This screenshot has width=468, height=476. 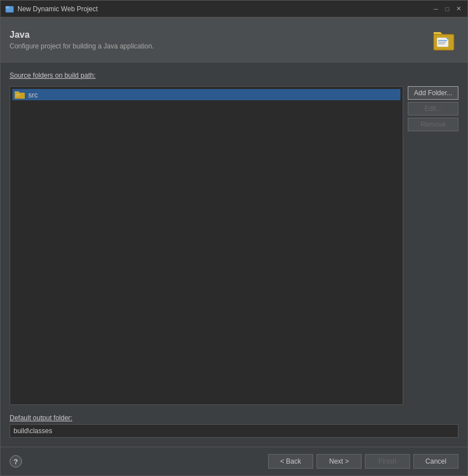 What do you see at coordinates (234, 431) in the screenshot?
I see `output-folder-input` at bounding box center [234, 431].